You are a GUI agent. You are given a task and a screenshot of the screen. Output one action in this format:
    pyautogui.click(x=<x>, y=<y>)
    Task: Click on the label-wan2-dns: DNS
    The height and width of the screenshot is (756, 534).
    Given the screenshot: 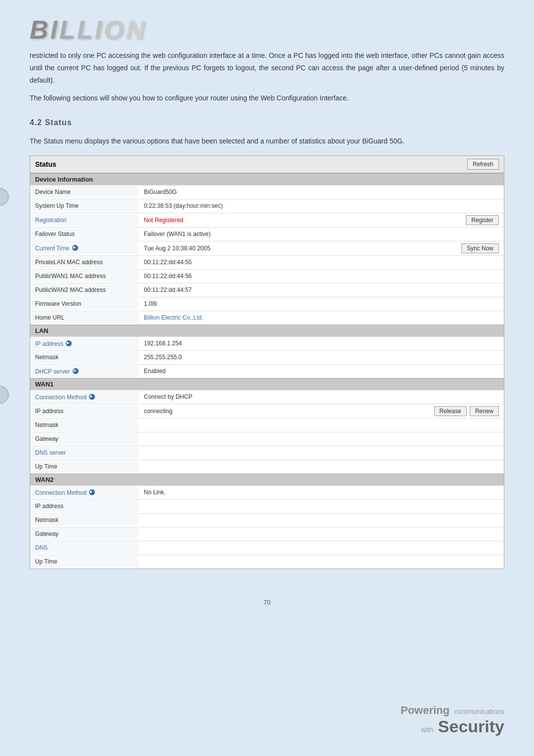 What is the action you would take?
    pyautogui.click(x=85, y=548)
    